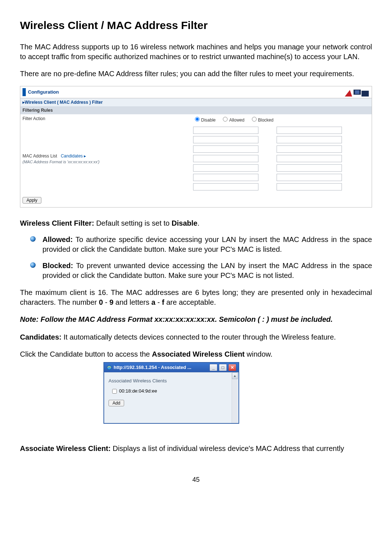  Describe the element at coordinates (234, 398) in the screenshot. I see `popup-scrollbar: ▲` at that location.